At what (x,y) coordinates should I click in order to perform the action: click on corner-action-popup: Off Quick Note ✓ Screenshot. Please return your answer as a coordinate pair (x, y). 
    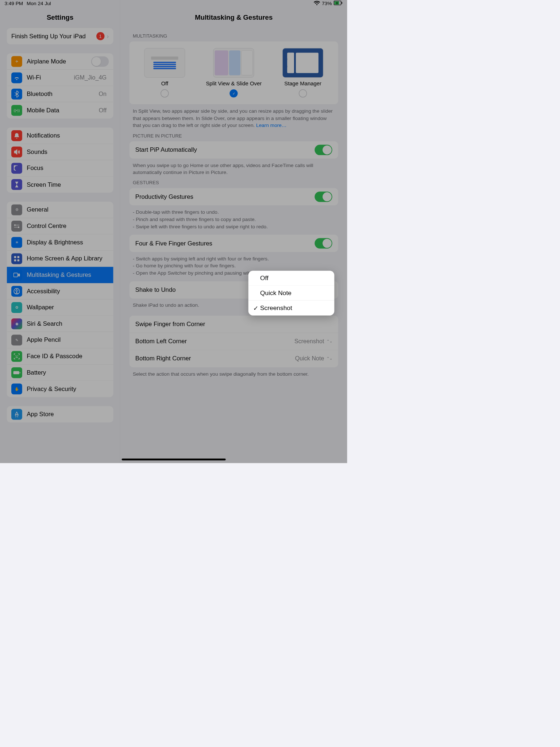
    Looking at the image, I should click on (291, 293).